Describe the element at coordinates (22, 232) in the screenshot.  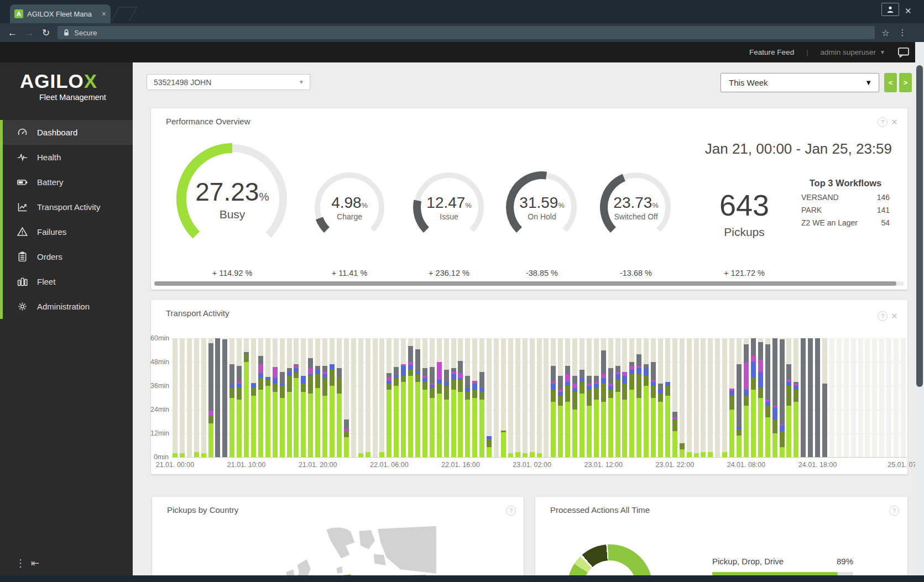
I see `failures-icon` at that location.